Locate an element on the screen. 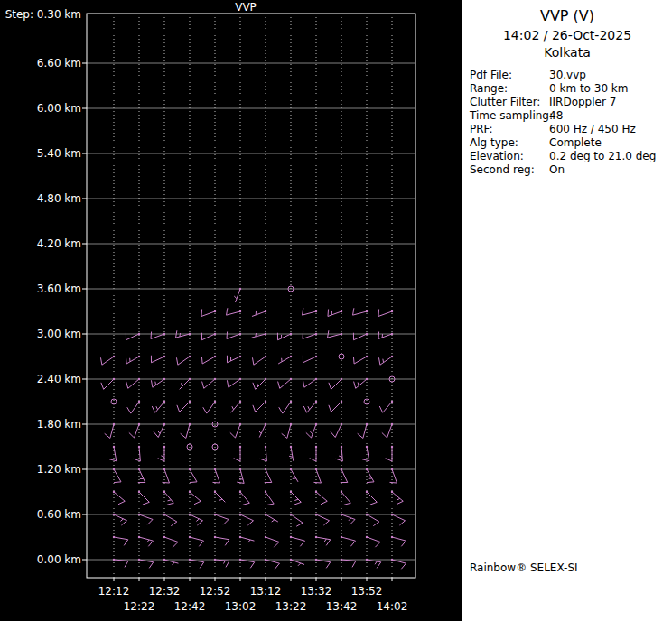 The width and height of the screenshot is (672, 621). y-axis-tick-label: 1.20 km is located at coordinates (60, 469).